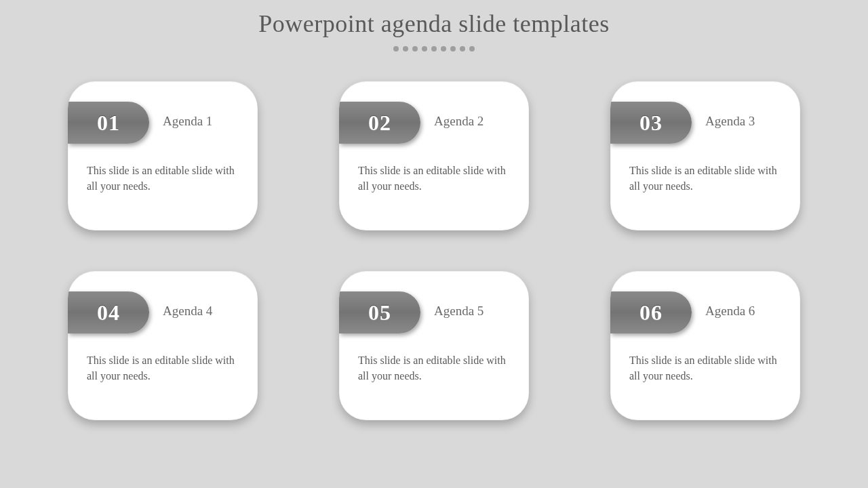  What do you see at coordinates (651, 123) in the screenshot?
I see `card-number: 03` at bounding box center [651, 123].